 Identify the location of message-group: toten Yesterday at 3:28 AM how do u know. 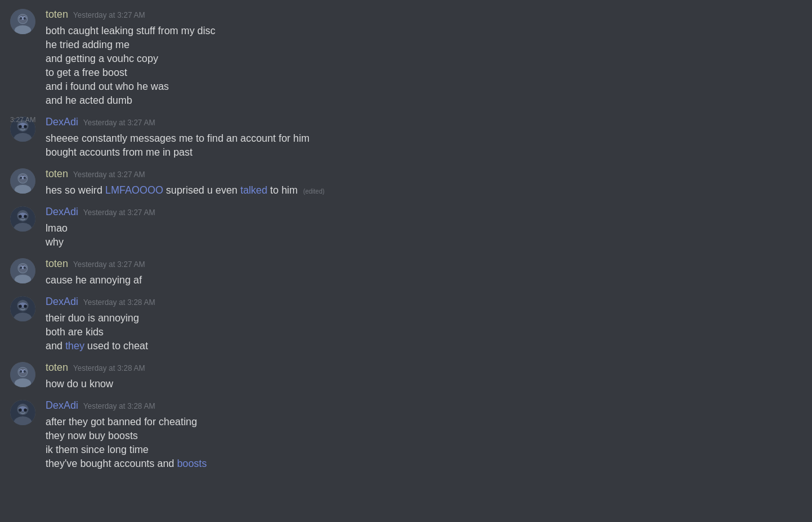
(406, 376).